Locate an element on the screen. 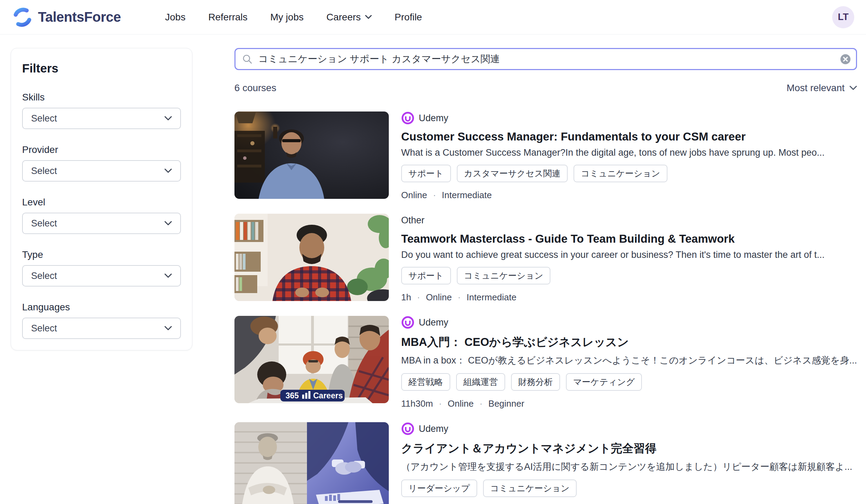 This screenshot has width=866, height=504. course-meta: 11h30m·Online·Beginner is located at coordinates (629, 404).